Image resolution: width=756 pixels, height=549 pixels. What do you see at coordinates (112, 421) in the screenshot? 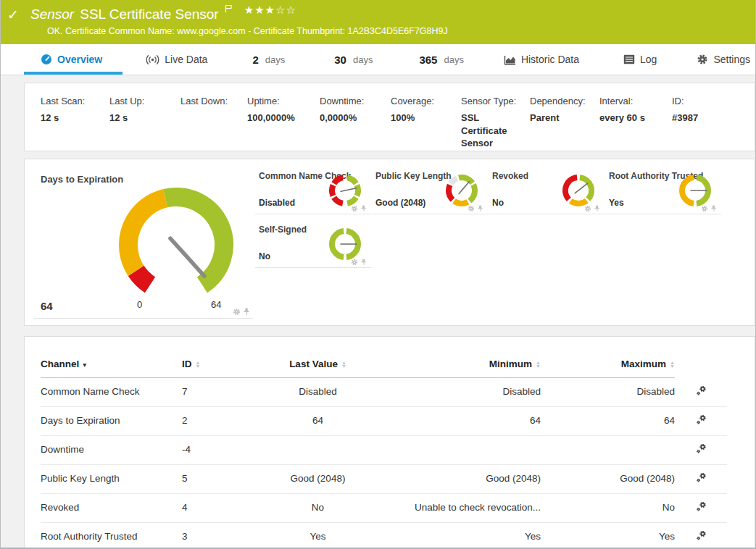
I see `channel-name-cell: Days to Expiration` at bounding box center [112, 421].